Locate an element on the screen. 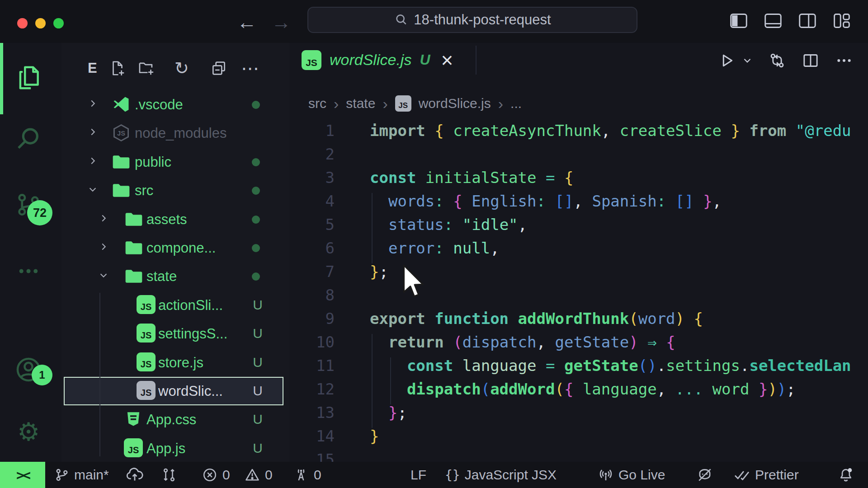  tree-item-settingss-: JSsettingsS...U is located at coordinates (175, 333).